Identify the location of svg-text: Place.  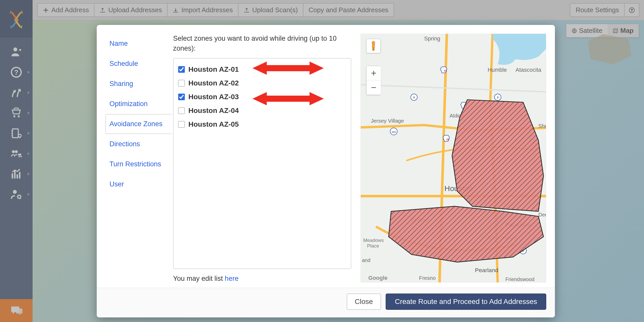
(373, 246).